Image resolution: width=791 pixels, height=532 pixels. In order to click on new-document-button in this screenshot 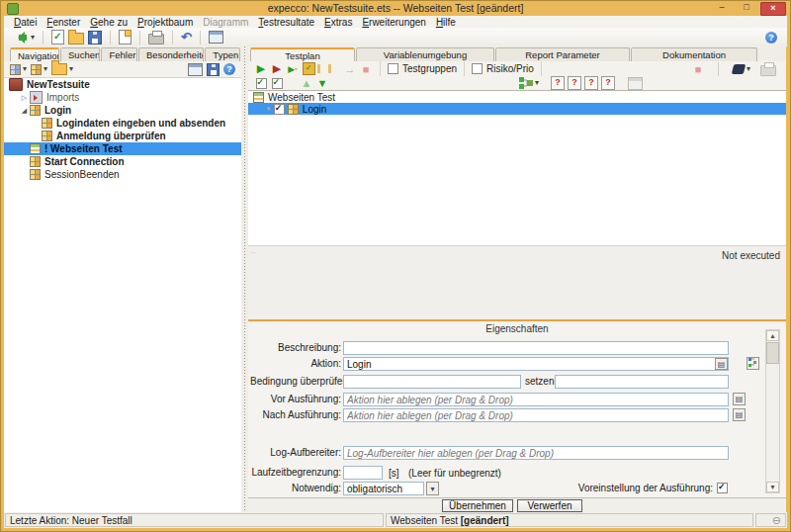, I will do `click(125, 38)`.